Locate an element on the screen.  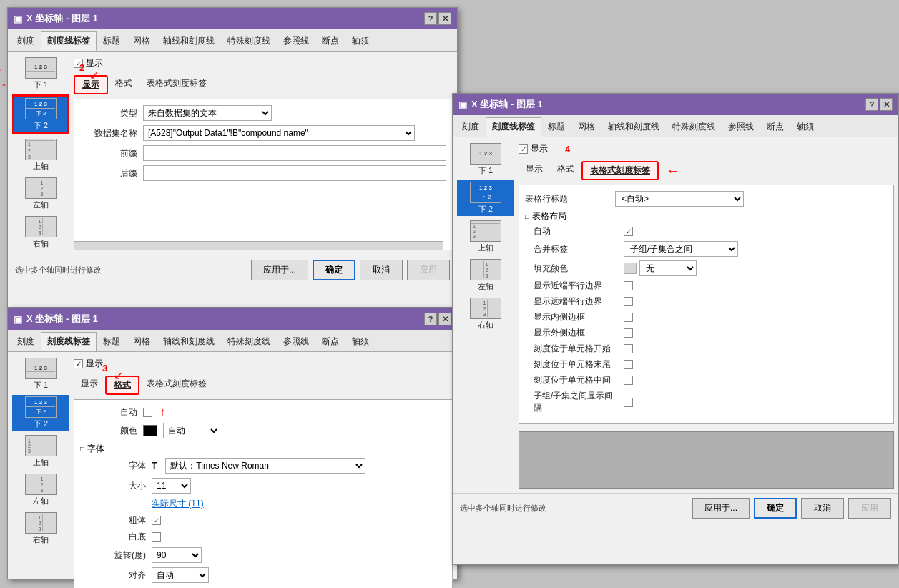
help-btn-2: ? is located at coordinates (431, 319).